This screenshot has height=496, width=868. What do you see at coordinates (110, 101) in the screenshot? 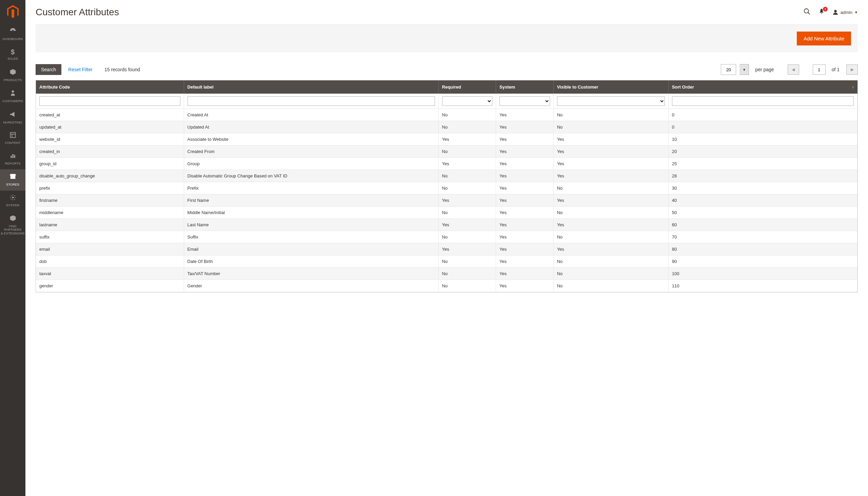
I see `filter-attribute-code` at bounding box center [110, 101].